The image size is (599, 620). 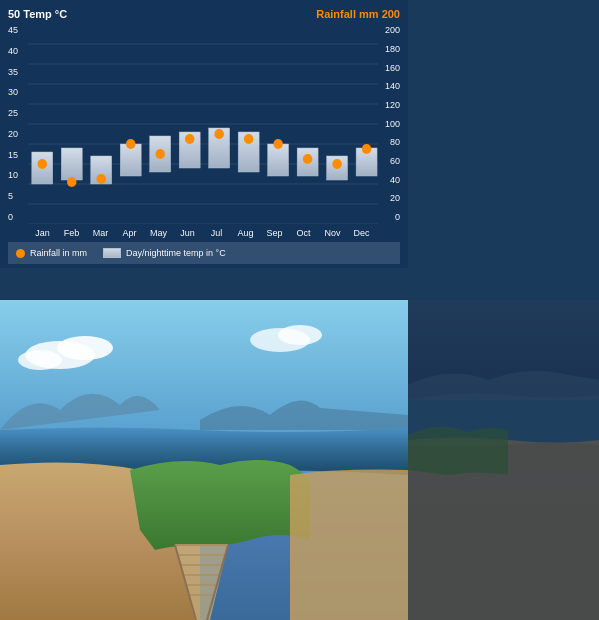 I want to click on legend-rainfall-label: Rainfall in mm, so click(x=58, y=253).